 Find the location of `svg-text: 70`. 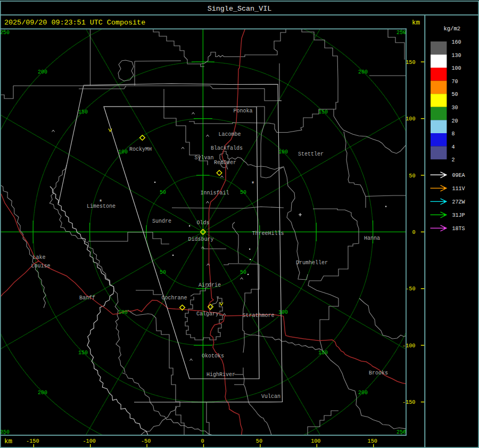

svg-text: 70 is located at coordinates (455, 82).